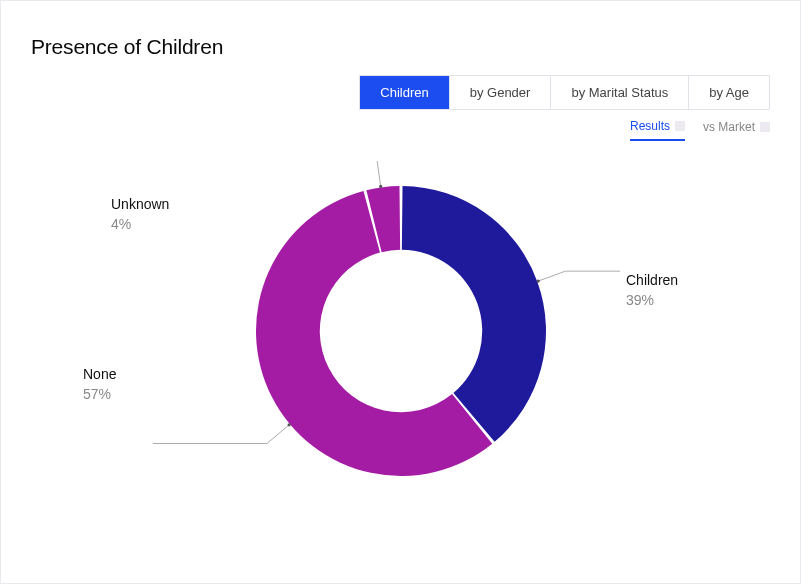 This screenshot has height=584, width=801. What do you see at coordinates (650, 126) in the screenshot?
I see `subtab-label: Results` at bounding box center [650, 126].